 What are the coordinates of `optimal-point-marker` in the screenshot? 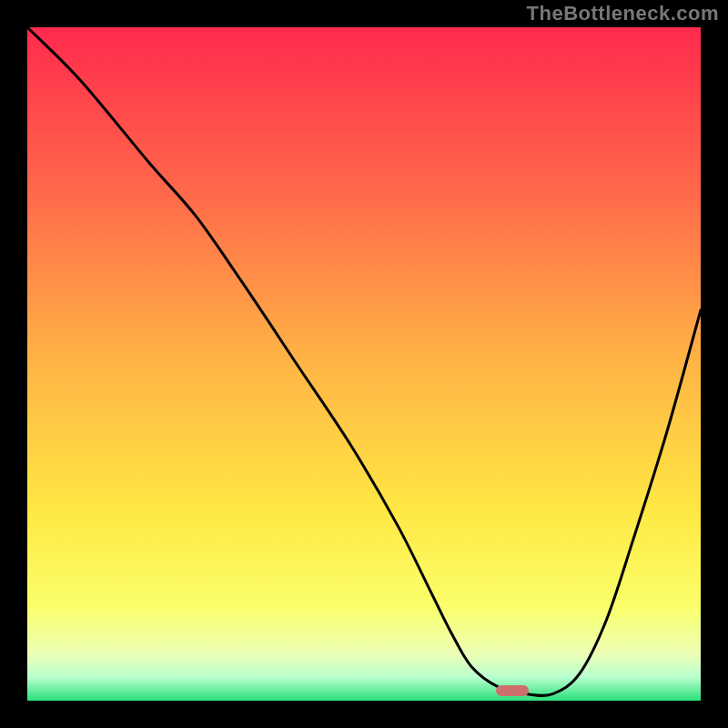 It's located at (512, 691).